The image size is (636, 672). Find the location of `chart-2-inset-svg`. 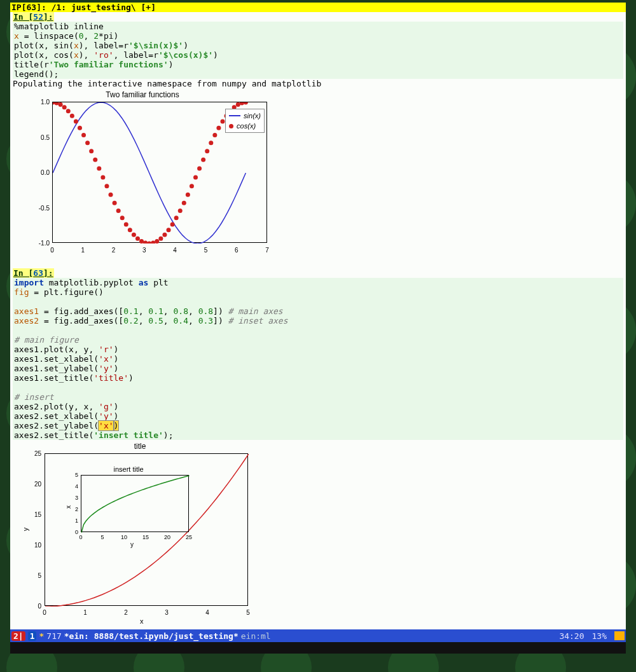

chart-2-inset-svg is located at coordinates (135, 504).